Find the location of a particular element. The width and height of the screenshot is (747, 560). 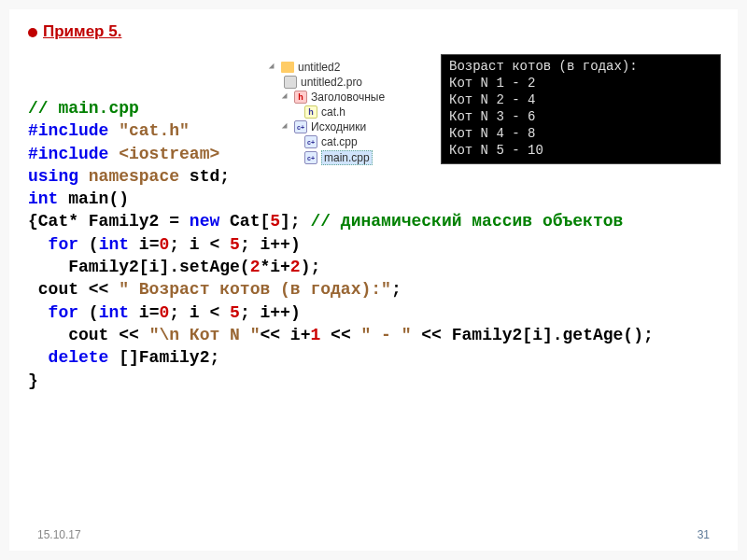

tree-label: cat.h is located at coordinates (333, 112).